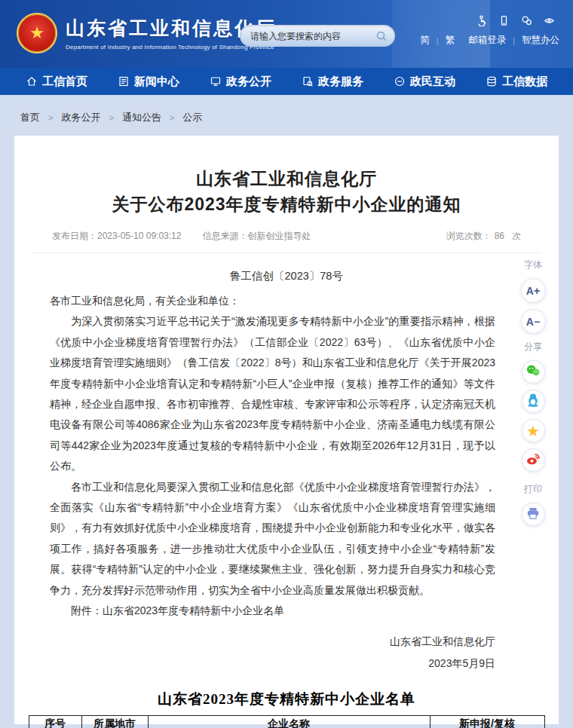 Image resolution: width=573 pixels, height=728 pixels. What do you see at coordinates (487, 41) in the screenshot?
I see `mailbox-login-link: 邮箱登录` at bounding box center [487, 41].